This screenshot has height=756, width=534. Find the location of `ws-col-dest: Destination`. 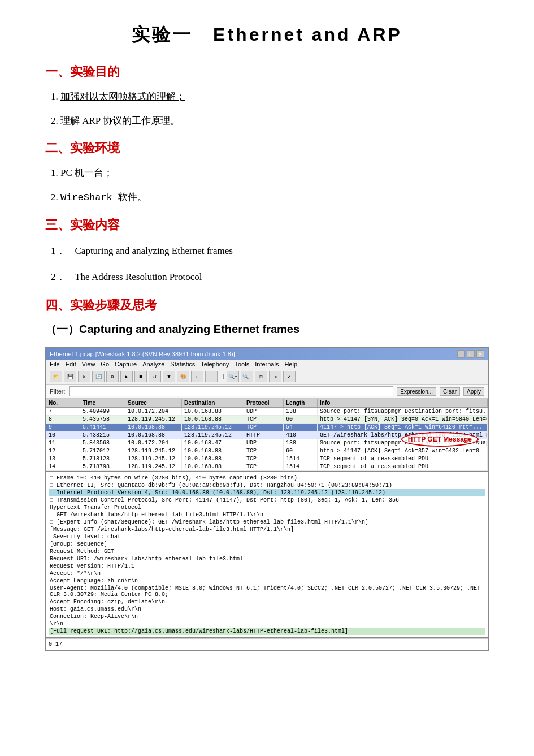

ws-col-dest: Destination is located at coordinates (213, 403).